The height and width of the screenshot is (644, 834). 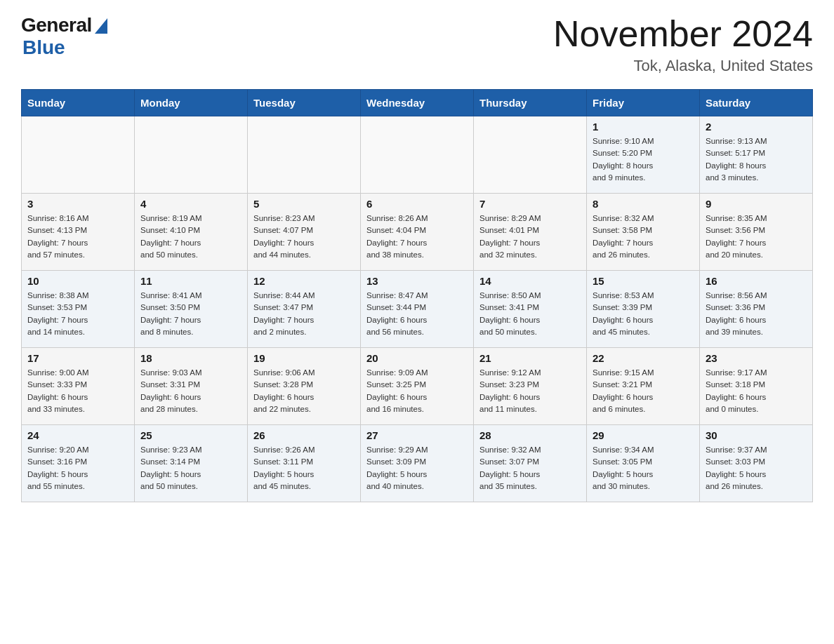 What do you see at coordinates (417, 314) in the screenshot?
I see `day-info: Sunrise: 8:47 AMSunset: 3:44 PMDaylight:…` at bounding box center [417, 314].